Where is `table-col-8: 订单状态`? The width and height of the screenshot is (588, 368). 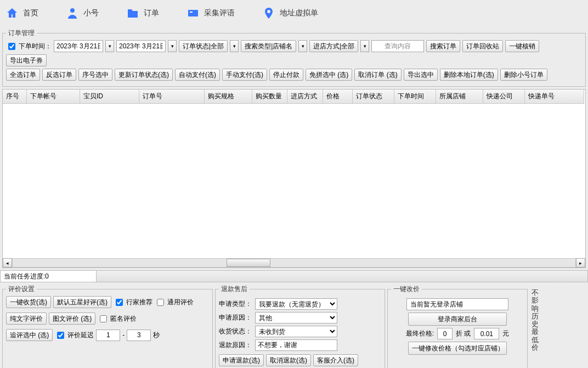 table-col-8: 订单状态 is located at coordinates (374, 97).